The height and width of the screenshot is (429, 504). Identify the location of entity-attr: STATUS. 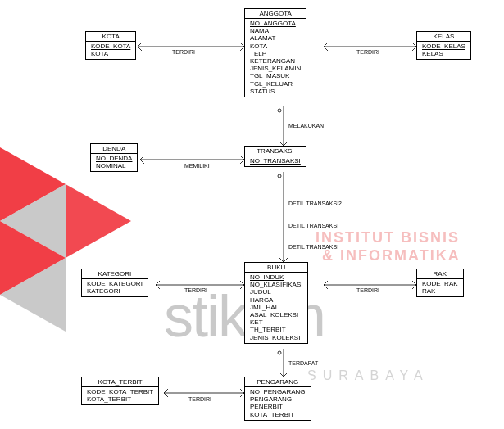
(275, 92).